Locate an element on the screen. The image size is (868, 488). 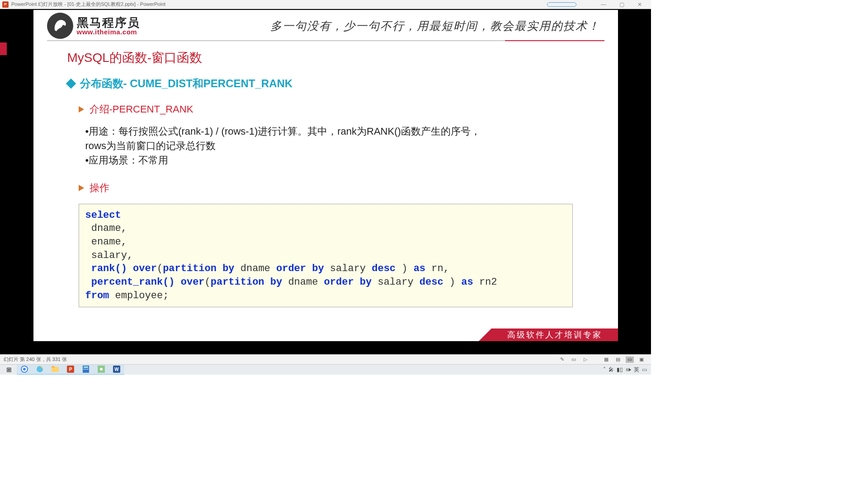
logo-text-cn: 黑马程序员 is located at coordinates (108, 23).